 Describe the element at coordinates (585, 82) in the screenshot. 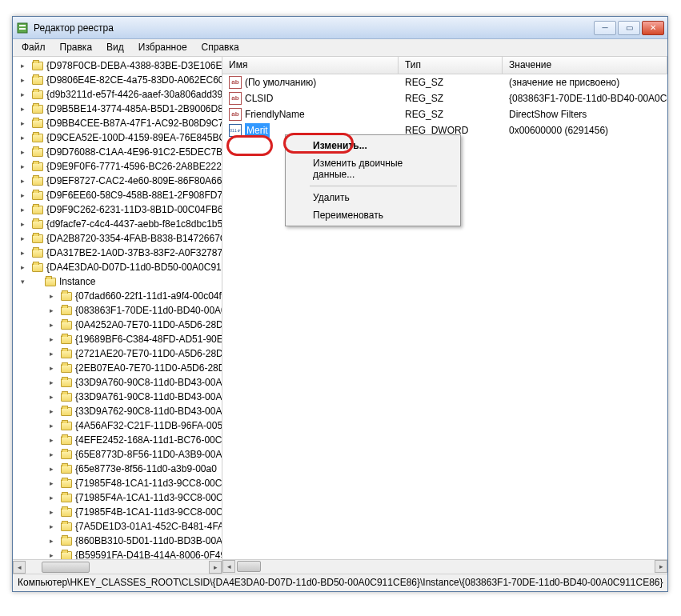

I see `value-data: (значение не присвоено)` at that location.